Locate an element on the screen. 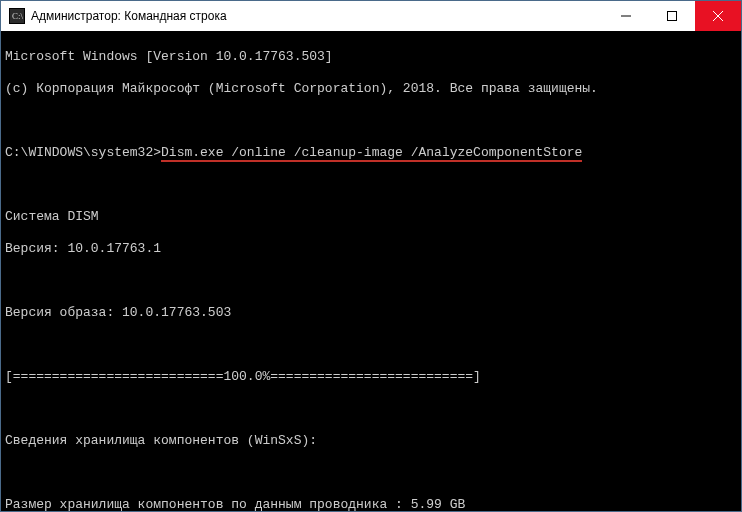 The image size is (742, 512). command-line-1: C:\WINDOWS\system32>Dism.exe /online /cl… is located at coordinates (371, 153).